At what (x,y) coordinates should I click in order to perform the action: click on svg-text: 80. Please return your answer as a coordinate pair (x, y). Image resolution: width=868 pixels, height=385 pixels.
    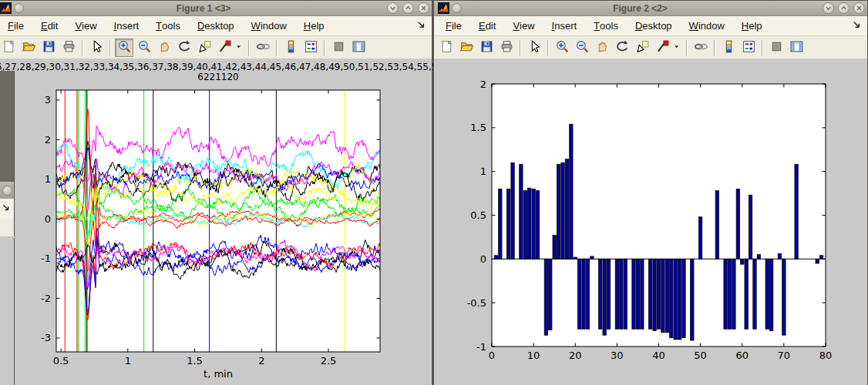
    Looking at the image, I should click on (826, 356).